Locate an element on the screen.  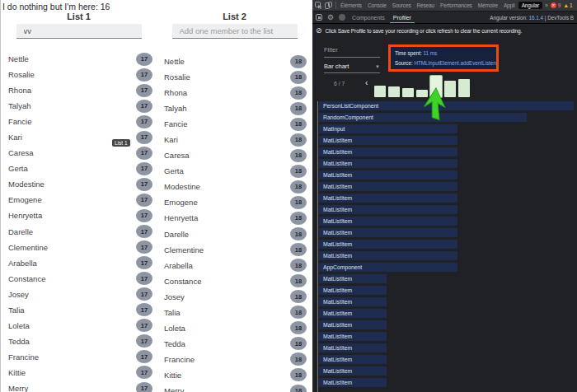
tab-components: Components is located at coordinates (368, 18).